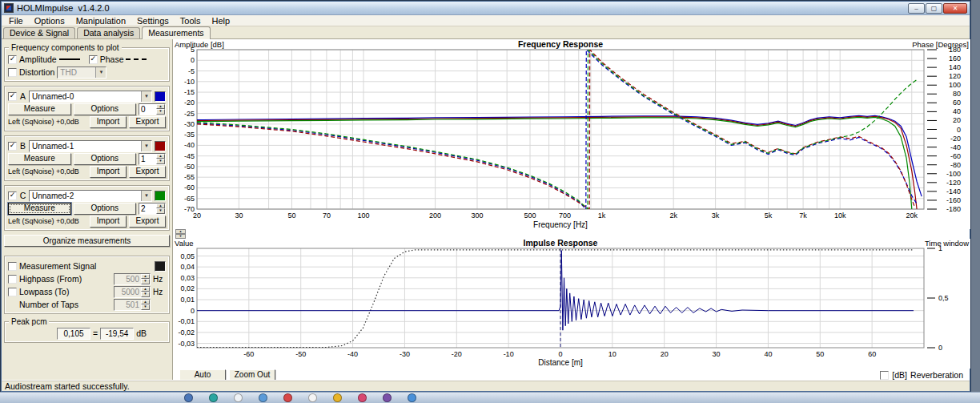  I want to click on measurement-a-checkbox: ✓, so click(13, 96).